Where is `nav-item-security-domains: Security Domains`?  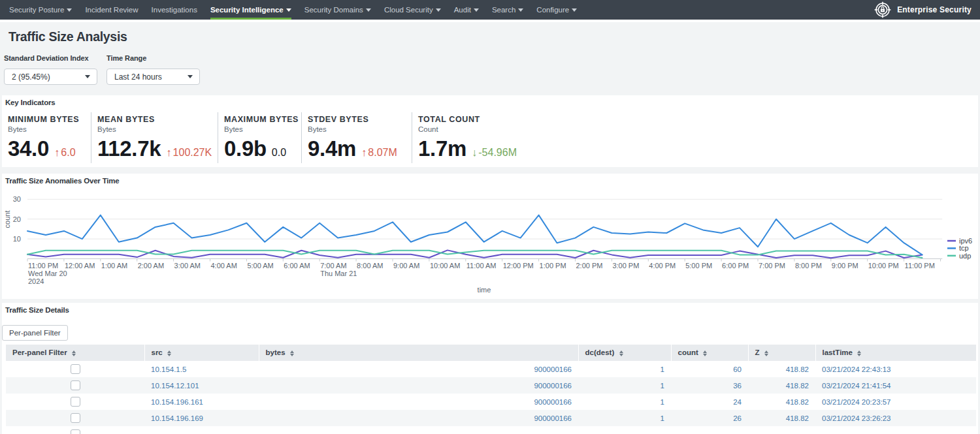
nav-item-security-domains: Security Domains is located at coordinates (338, 10).